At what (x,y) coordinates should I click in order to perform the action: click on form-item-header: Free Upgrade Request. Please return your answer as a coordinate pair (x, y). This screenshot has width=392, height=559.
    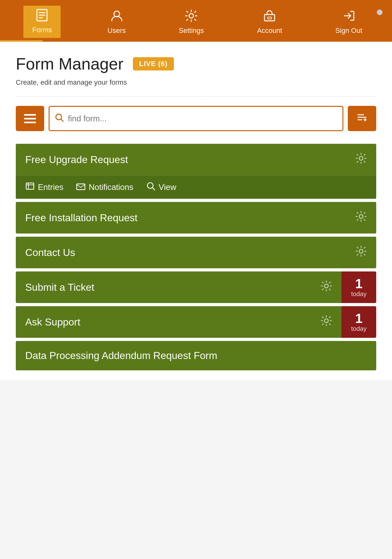
    Looking at the image, I should click on (196, 160).